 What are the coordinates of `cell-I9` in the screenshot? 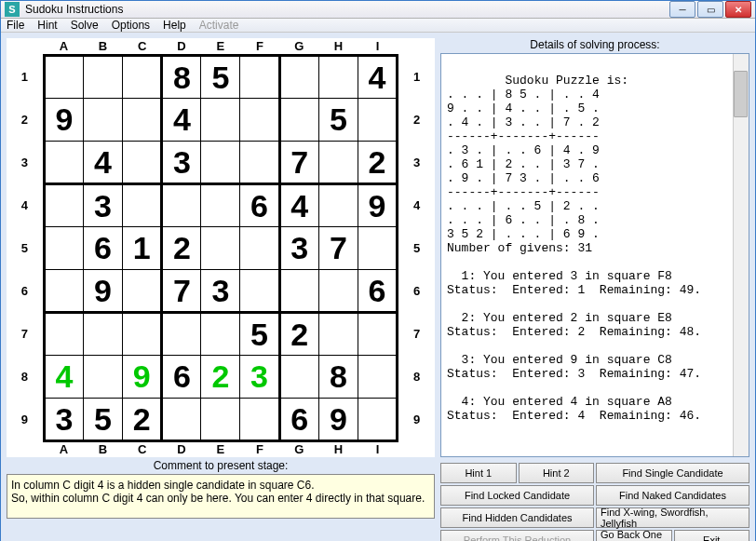 It's located at (377, 419).